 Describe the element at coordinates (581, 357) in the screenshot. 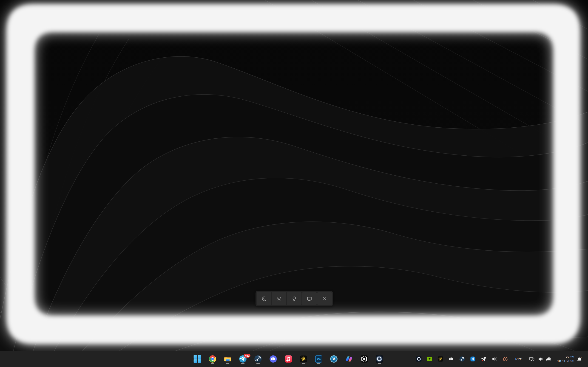

I see `dnd-z-glyph: z` at that location.